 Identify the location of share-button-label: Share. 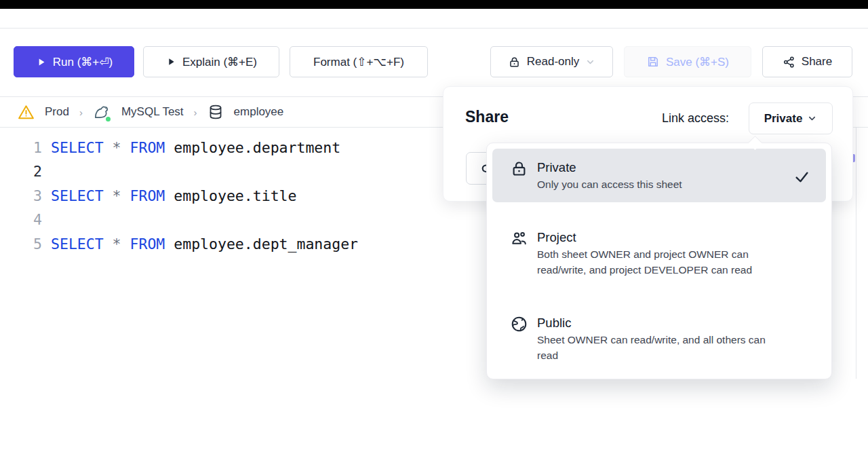
(816, 62).